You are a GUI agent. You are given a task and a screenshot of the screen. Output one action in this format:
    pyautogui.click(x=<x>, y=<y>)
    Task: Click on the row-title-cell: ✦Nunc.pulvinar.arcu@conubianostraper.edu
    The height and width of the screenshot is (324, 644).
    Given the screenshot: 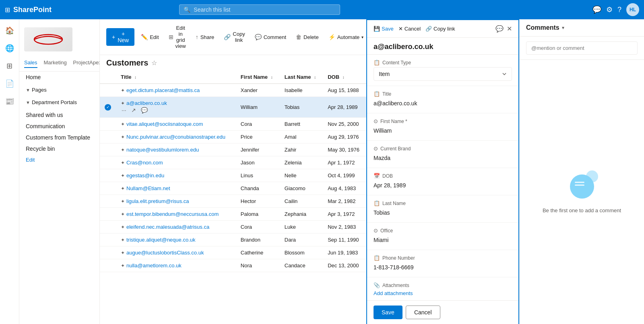 What is the action you would take?
    pyautogui.click(x=176, y=137)
    